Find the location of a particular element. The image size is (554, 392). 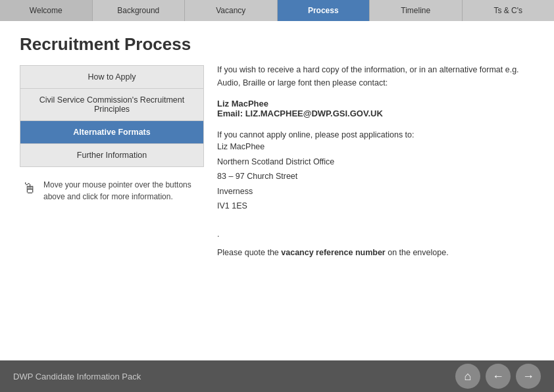

menu-btn-further-information: Further Information is located at coordinates (112, 155).